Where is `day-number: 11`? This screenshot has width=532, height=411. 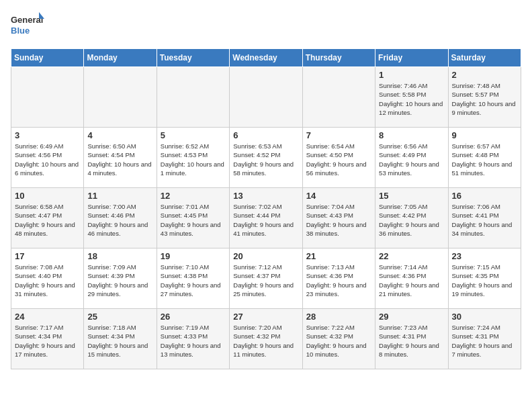
day-number: 11 is located at coordinates (120, 196).